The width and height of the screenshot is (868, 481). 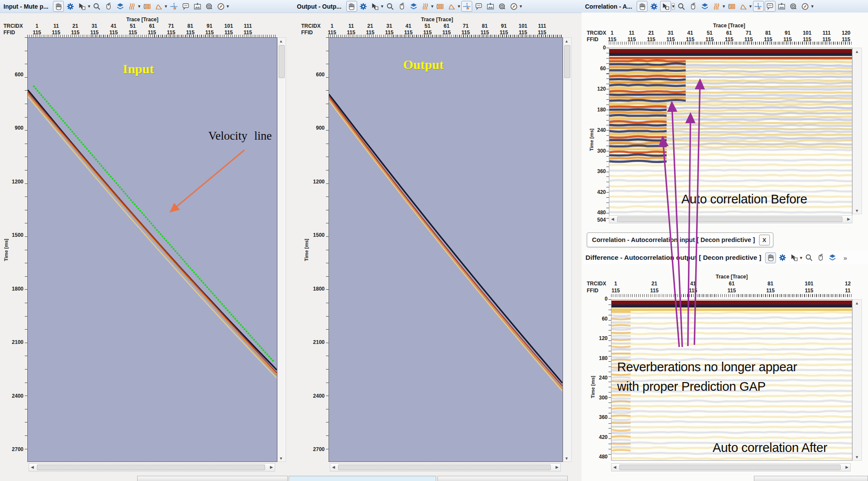 What do you see at coordinates (765, 240) in the screenshot?
I see `tab-close-button: X` at bounding box center [765, 240].